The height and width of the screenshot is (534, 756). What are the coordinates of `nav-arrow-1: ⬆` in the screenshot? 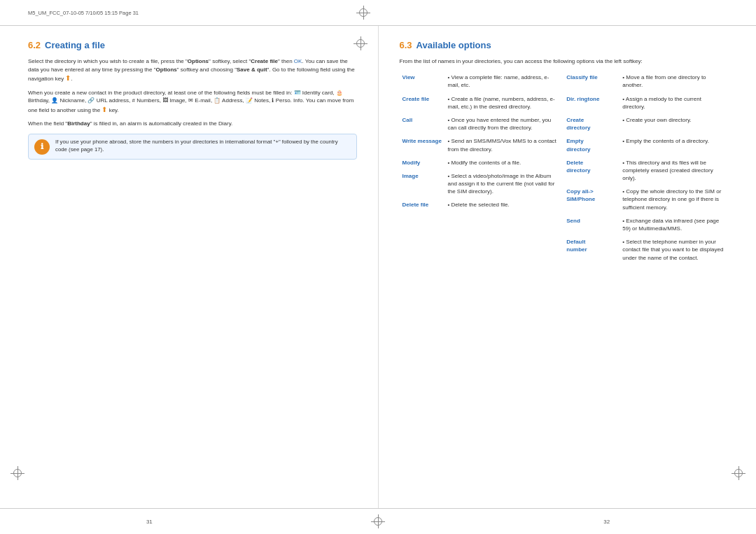 It's located at (68, 78).